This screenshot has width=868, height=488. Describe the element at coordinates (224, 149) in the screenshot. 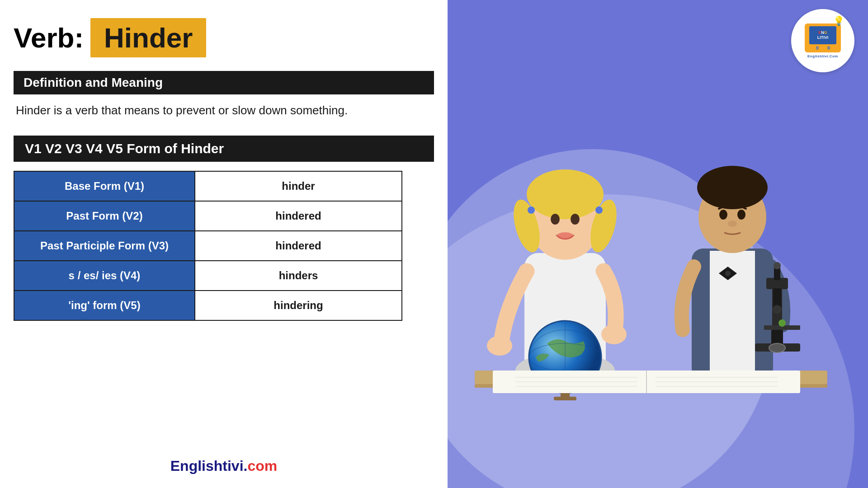

I see `verb-forms-header-block: V1 V2 V3 V4 V5 Form of Hinder` at that location.